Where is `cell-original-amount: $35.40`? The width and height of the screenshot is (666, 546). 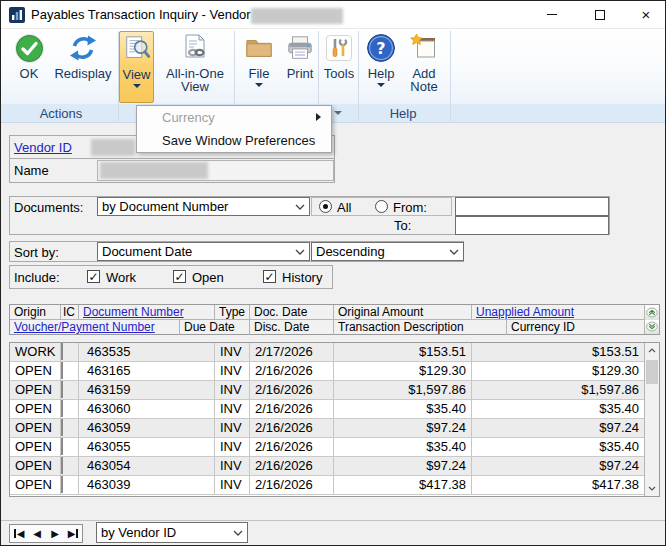 cell-original-amount: $35.40 is located at coordinates (403, 409).